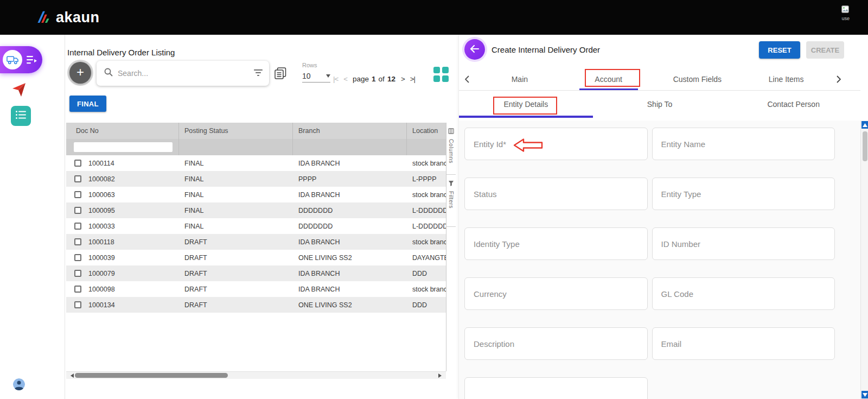  What do you see at coordinates (256, 131) in the screenshot?
I see `table-header: Doc No Posting Status Branch Location` at bounding box center [256, 131].